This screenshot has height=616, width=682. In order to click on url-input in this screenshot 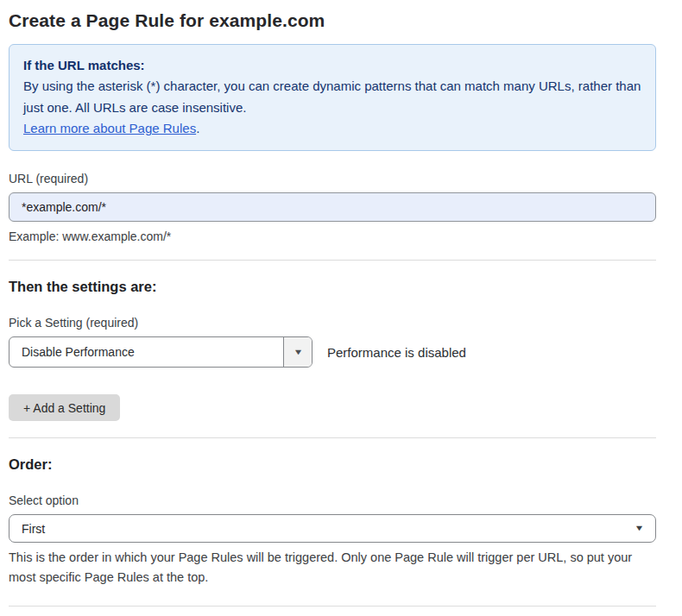, I will do `click(332, 207)`.